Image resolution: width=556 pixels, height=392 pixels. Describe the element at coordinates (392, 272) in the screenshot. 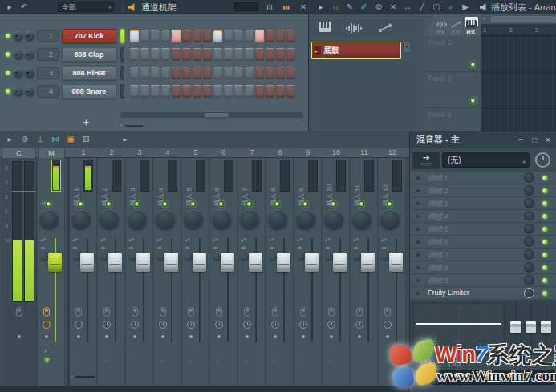

I see `mixer-strip-insert: 插入 12▴▾◂▸▵` at that location.